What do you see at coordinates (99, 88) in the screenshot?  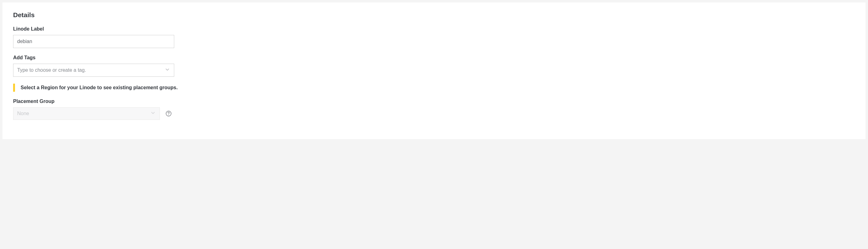 I see `notice-text: Select a Region for your Linode to see e…` at bounding box center [99, 88].